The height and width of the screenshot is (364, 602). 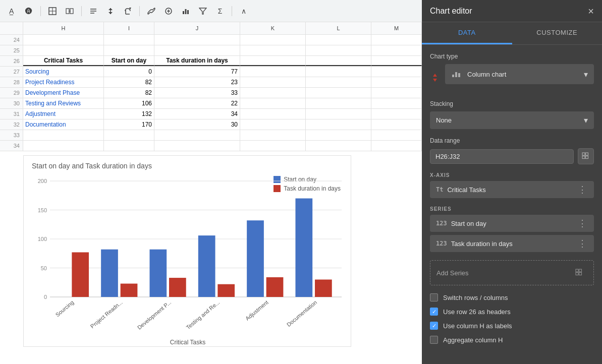 I want to click on add-series-row: Add Series, so click(x=512, y=273).